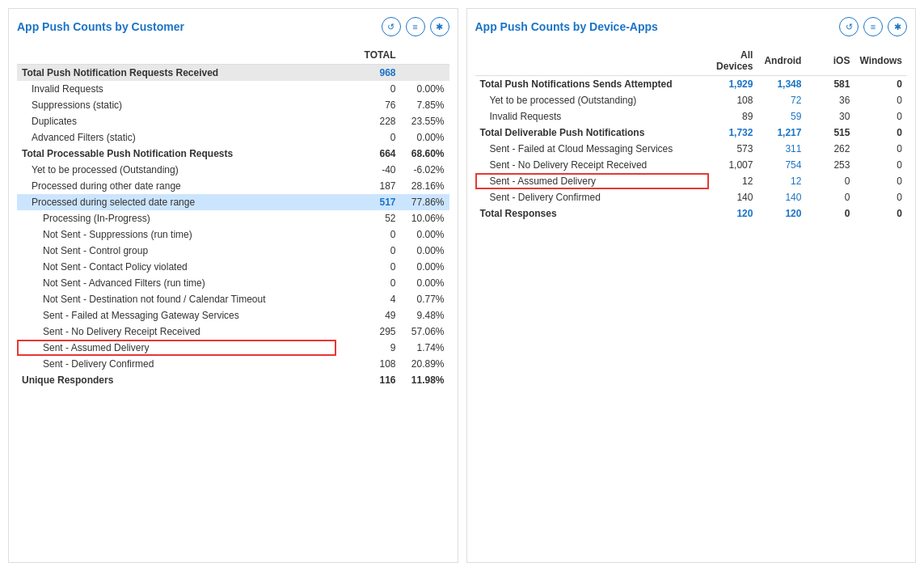 The image size is (924, 571). What do you see at coordinates (369, 170) in the screenshot?
I see `row-total: -40` at bounding box center [369, 170].